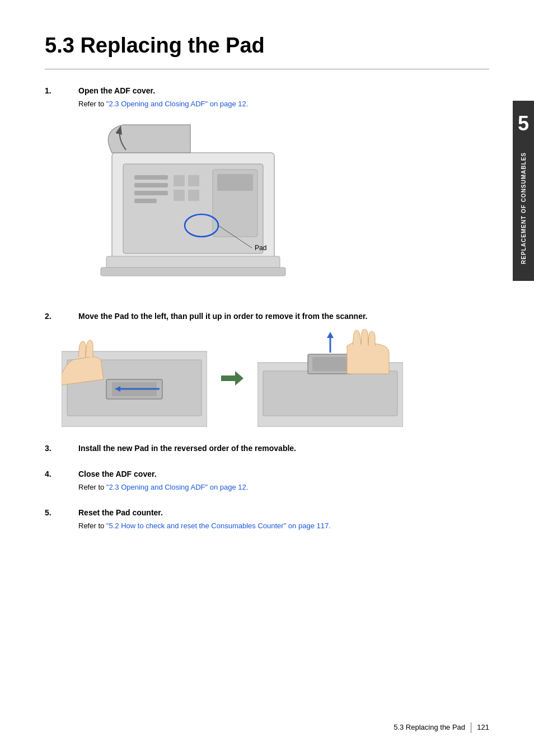 The width and height of the screenshot is (534, 756). I want to click on step-3-number: 3., so click(62, 448).